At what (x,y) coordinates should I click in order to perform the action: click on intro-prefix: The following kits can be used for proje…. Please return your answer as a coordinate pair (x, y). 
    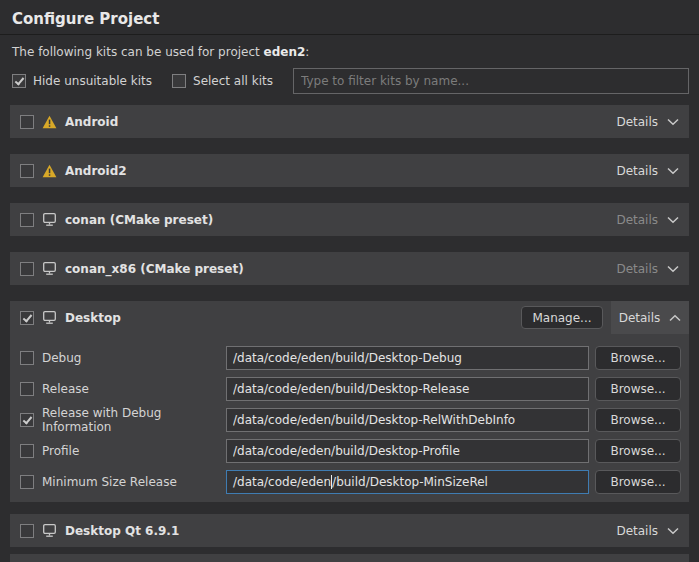
    Looking at the image, I should click on (138, 52).